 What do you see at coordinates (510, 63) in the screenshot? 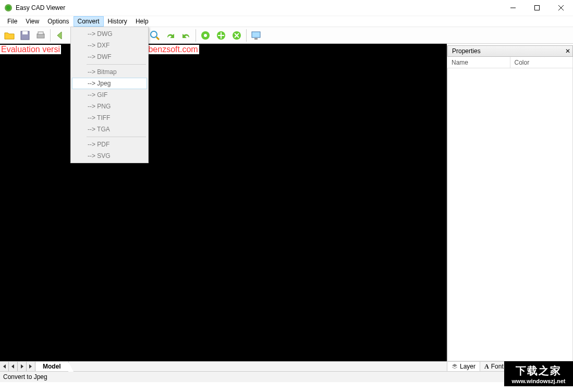
I see `properties-columns: Name Color` at bounding box center [510, 63].